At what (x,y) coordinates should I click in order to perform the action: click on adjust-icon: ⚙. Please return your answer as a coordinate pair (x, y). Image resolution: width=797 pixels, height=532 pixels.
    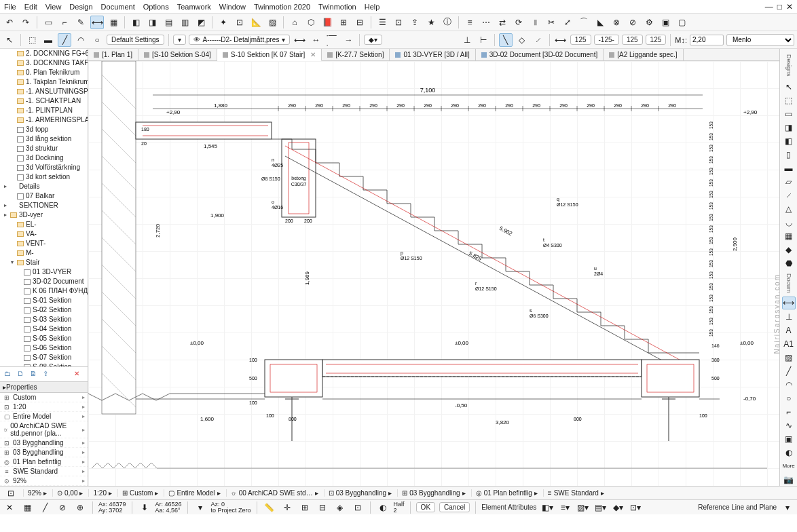
    Looking at the image, I should click on (649, 22).